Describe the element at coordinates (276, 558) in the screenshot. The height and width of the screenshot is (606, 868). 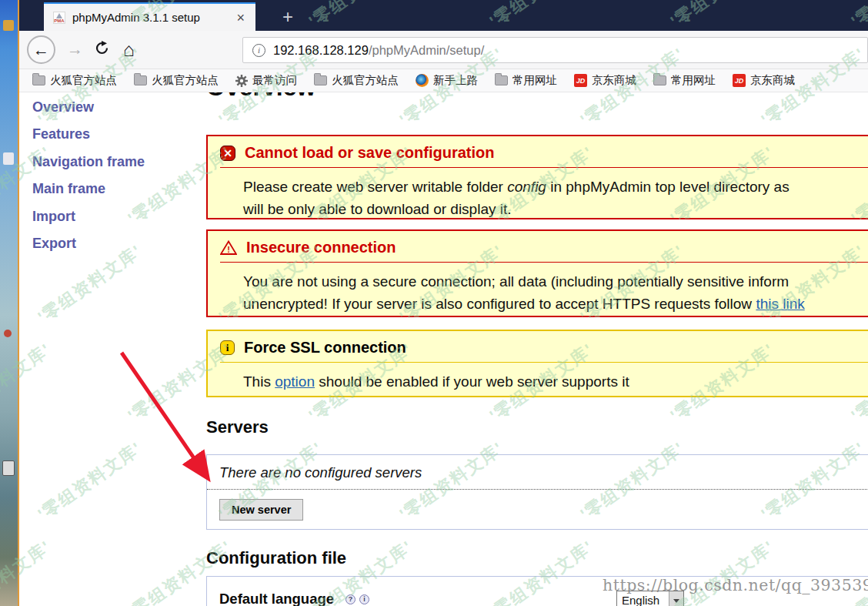
I see `configuration-file-heading: Configuration file` at that location.